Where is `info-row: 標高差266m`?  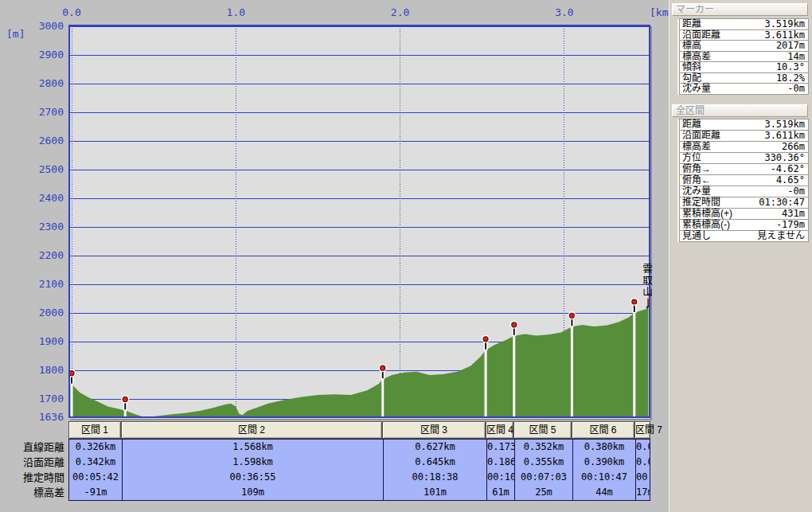
info-row: 標高差266m is located at coordinates (744, 147).